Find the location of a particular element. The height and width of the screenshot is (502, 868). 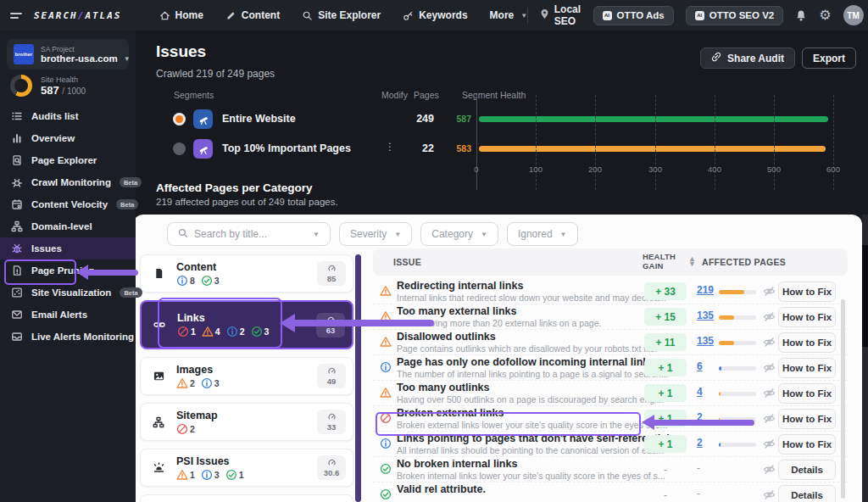

avatar: TM is located at coordinates (854, 15).